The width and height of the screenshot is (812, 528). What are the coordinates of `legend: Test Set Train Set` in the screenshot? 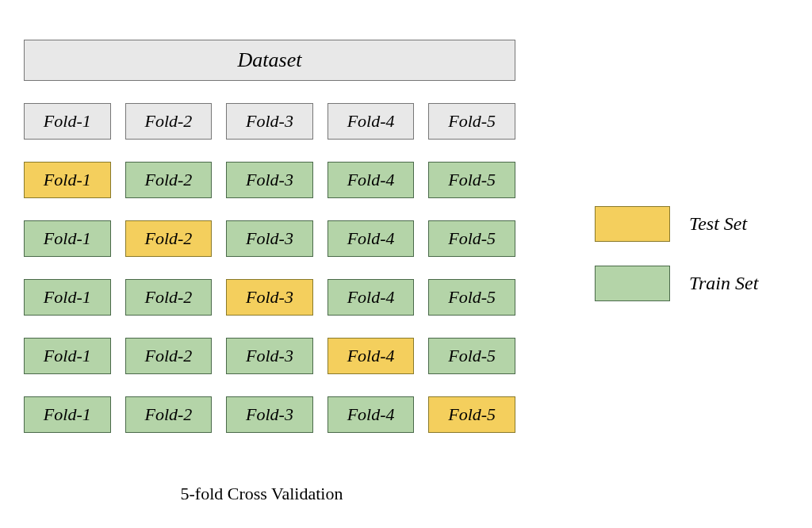 It's located at (676, 254).